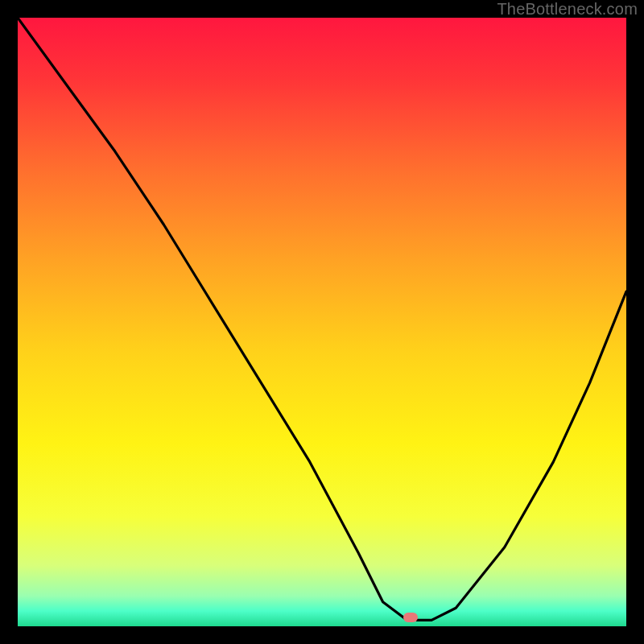  Describe the element at coordinates (567, 10) in the screenshot. I see `watermark-text: TheBottleneck.com` at that location.